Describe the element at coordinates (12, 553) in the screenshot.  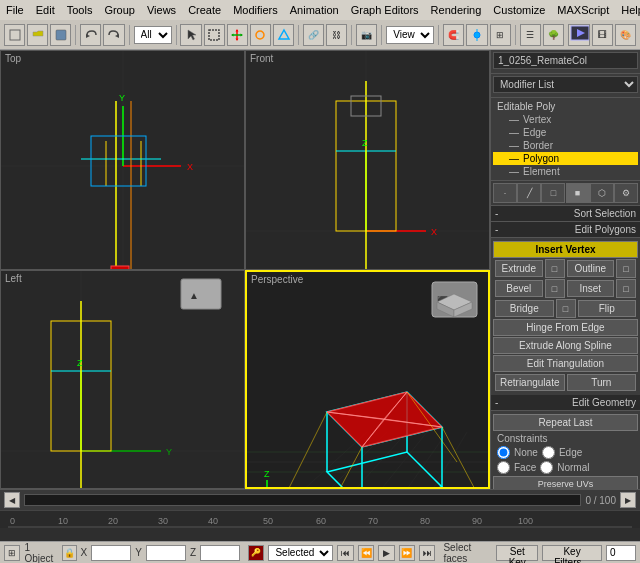
I see `statusbar-icon-btn: ⊞` at that location.